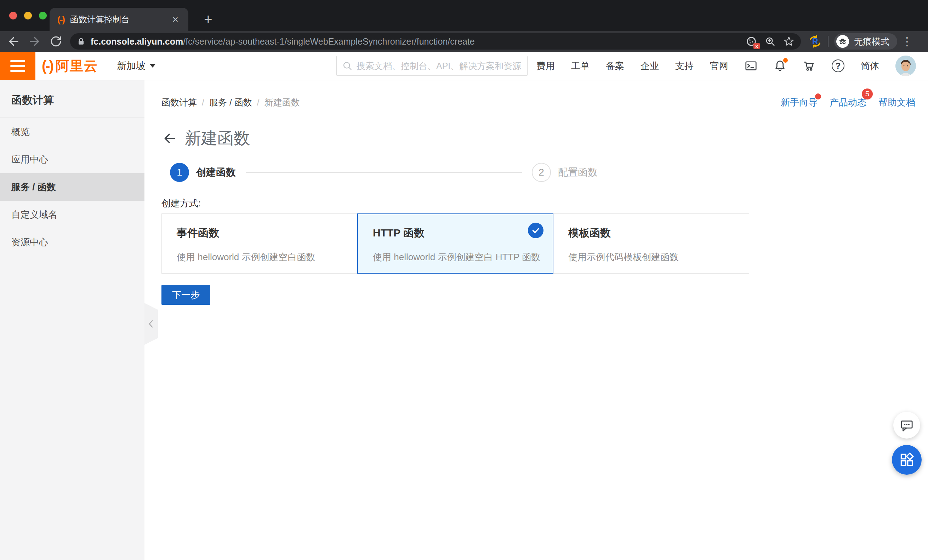 This screenshot has width=928, height=560. I want to click on star-icon, so click(789, 41).